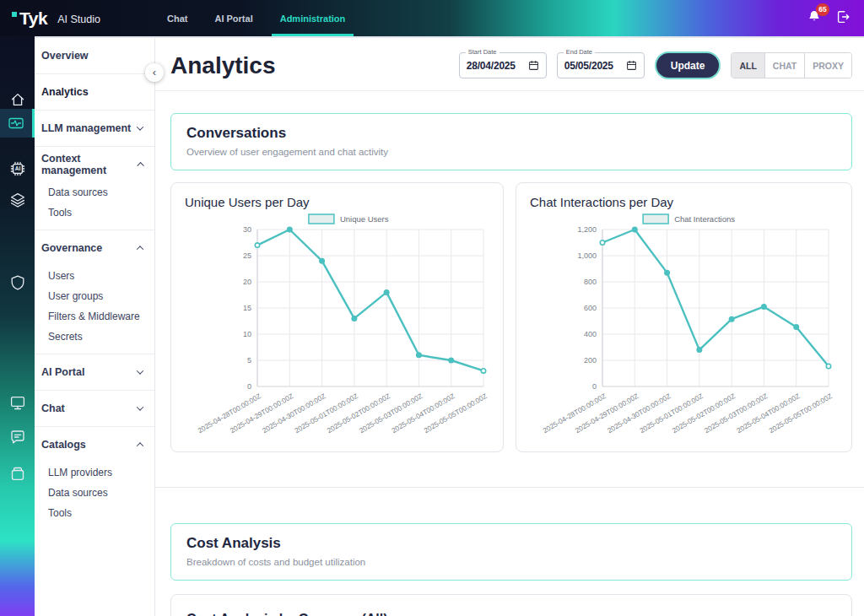  I want to click on svg-text: 600, so click(591, 308).